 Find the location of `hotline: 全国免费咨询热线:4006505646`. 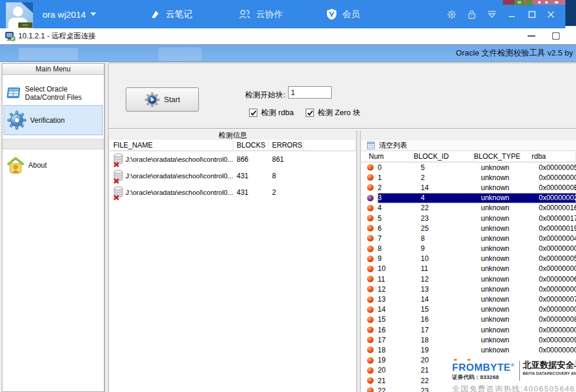

hotline: 全国免费咨询热线:4006505646 is located at coordinates (514, 388).